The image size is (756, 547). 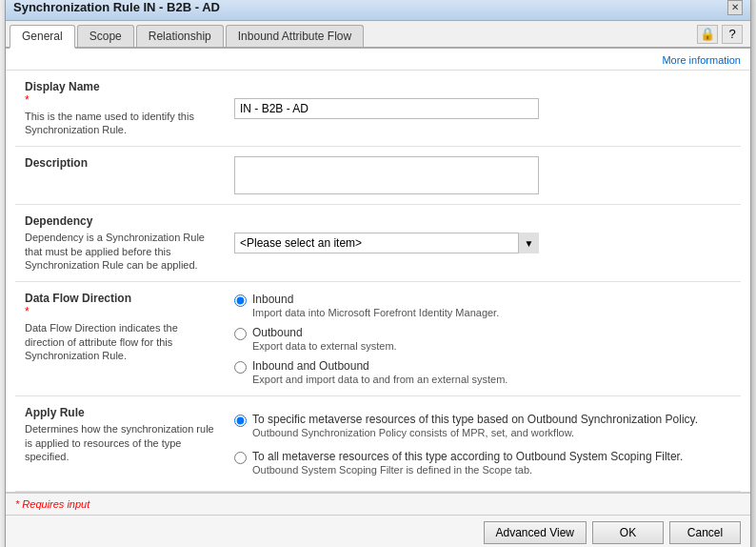 I want to click on ok-button: OK, so click(x=628, y=533).